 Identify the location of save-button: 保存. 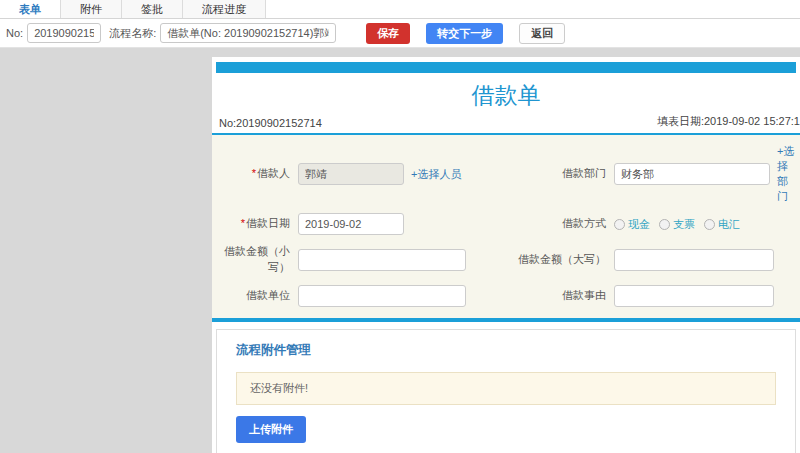
(388, 34).